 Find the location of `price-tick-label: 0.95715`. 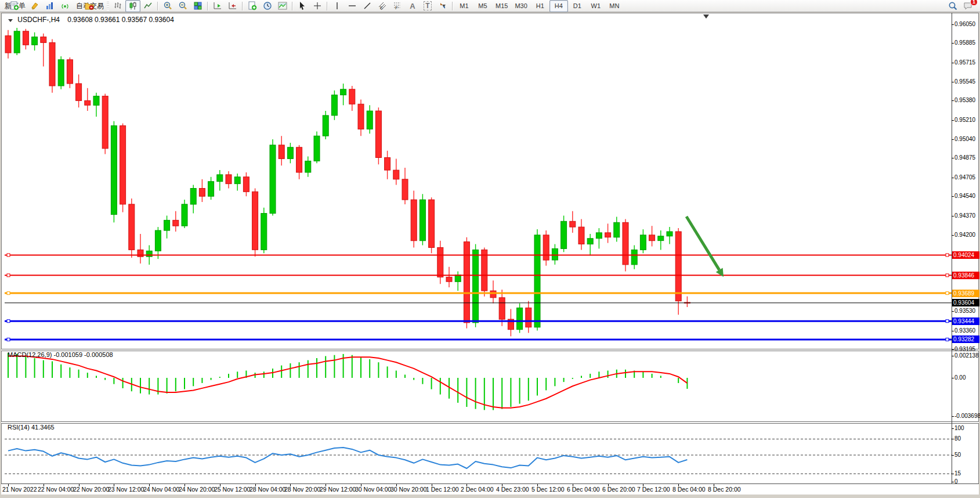

price-tick-label: 0.95715 is located at coordinates (967, 63).